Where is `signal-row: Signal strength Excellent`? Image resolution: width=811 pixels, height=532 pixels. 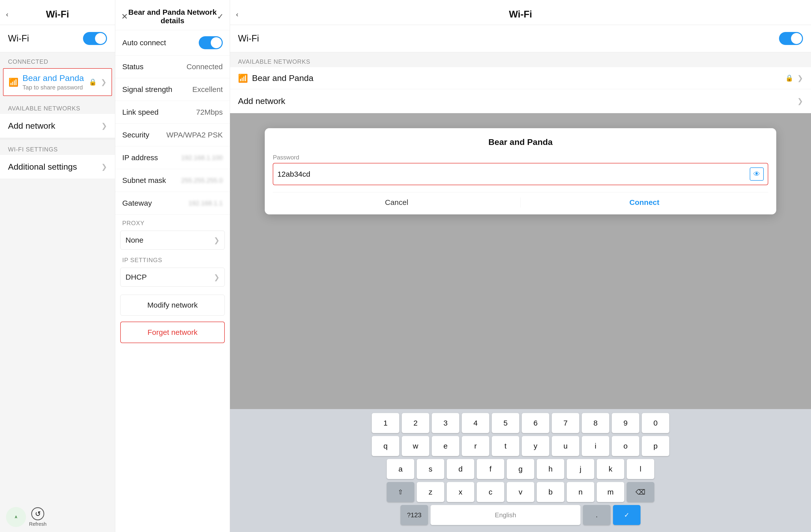
signal-row: Signal strength Excellent is located at coordinates (172, 90).